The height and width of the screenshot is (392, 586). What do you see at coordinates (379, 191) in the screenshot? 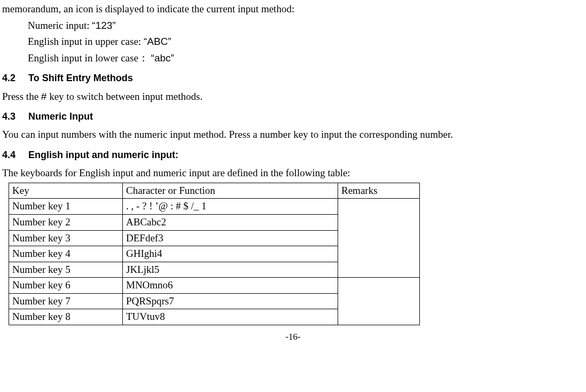
I see `header-remarks: Remarks` at bounding box center [379, 191].